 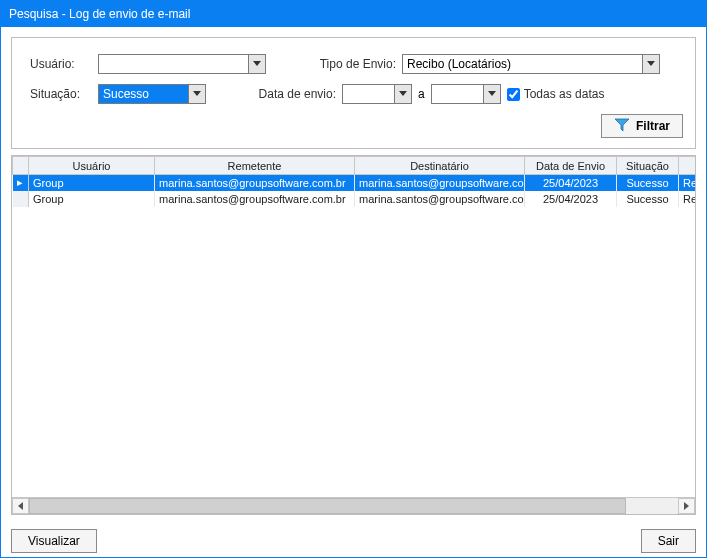 What do you see at coordinates (642, 126) in the screenshot?
I see `filtrar-button: Filtrar` at bounding box center [642, 126].